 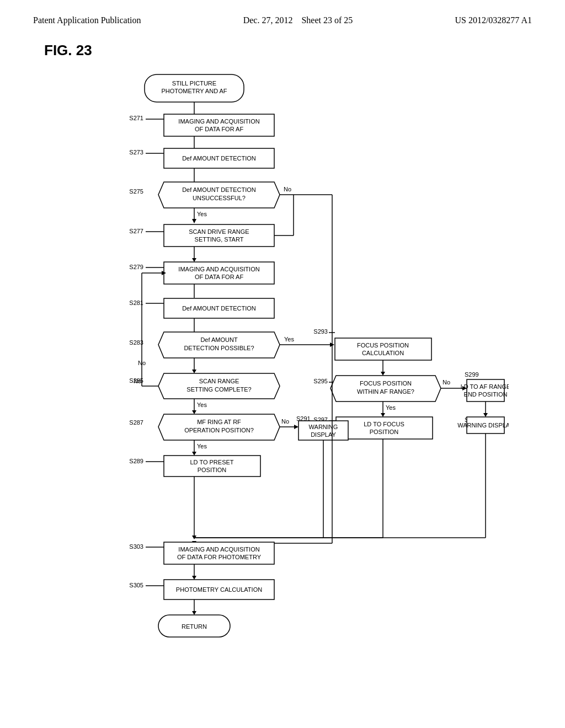 What do you see at coordinates (136, 152) in the screenshot?
I see `svg-text: S273` at bounding box center [136, 152].